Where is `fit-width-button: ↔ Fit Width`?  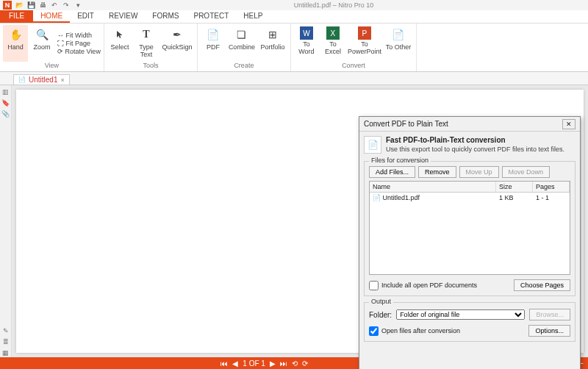 fit-width-button: ↔ Fit Width is located at coordinates (79, 35).